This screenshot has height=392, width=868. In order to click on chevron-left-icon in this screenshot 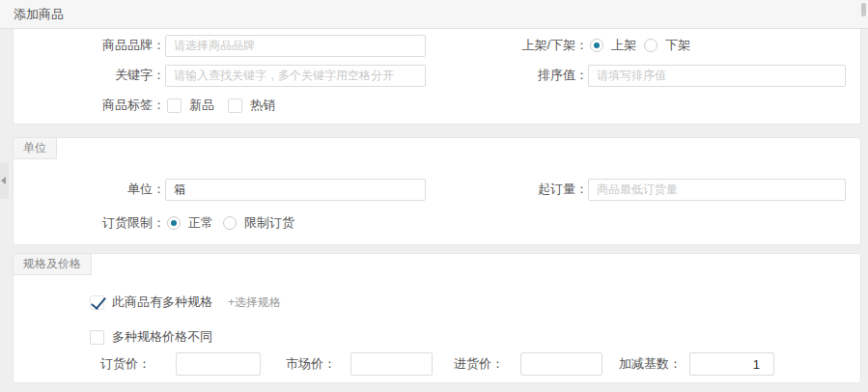, I will do `click(4, 181)`.